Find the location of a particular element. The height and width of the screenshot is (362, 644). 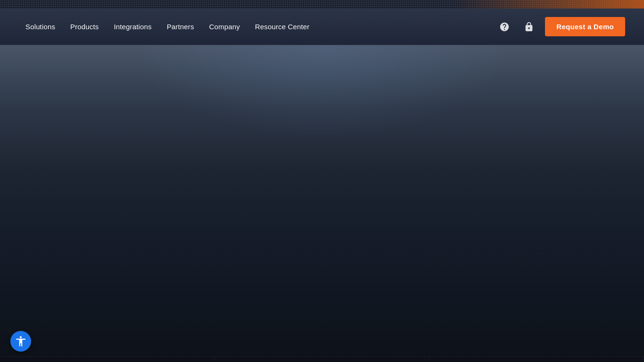

login-icon-button is located at coordinates (529, 27).